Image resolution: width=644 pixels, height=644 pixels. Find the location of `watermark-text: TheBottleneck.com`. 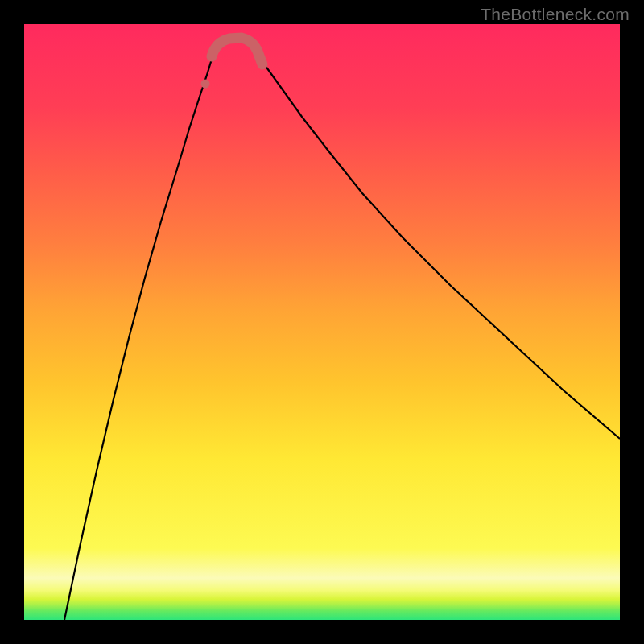

watermark-text: TheBottleneck.com is located at coordinates (555, 14).